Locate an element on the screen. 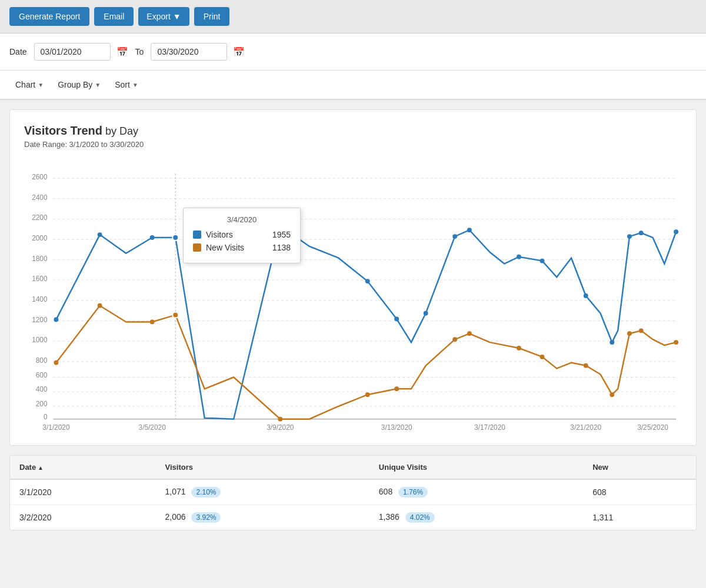  calendar-to-icon: 📅 is located at coordinates (239, 52).